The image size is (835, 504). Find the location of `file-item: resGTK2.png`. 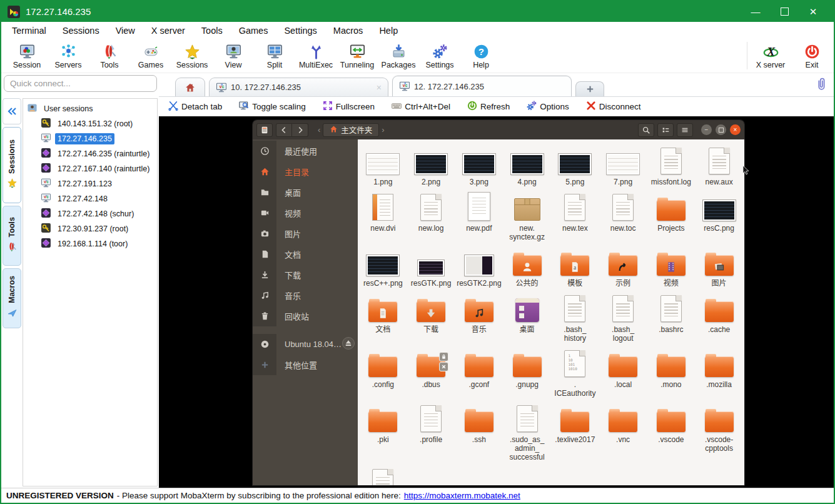

file-item: resGTK2.png is located at coordinates (479, 266).